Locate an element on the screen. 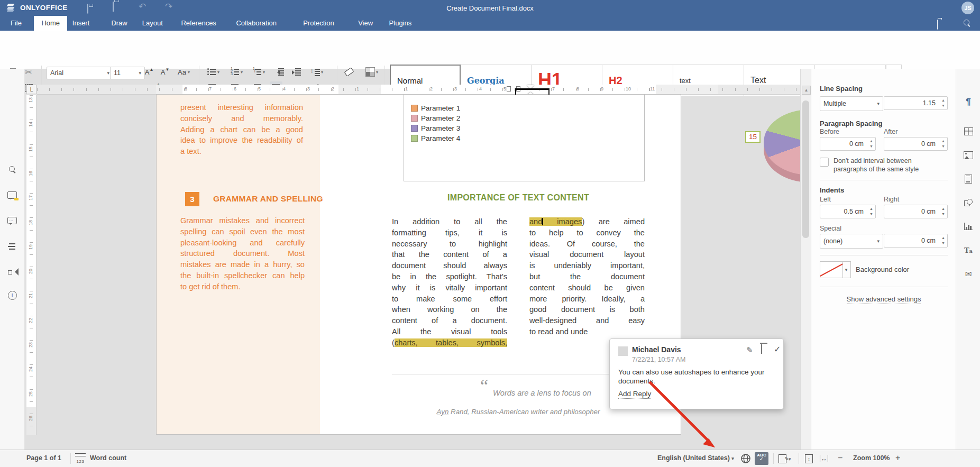 This screenshot has height=467, width=980. fit-width-button: ↔ is located at coordinates (824, 459).